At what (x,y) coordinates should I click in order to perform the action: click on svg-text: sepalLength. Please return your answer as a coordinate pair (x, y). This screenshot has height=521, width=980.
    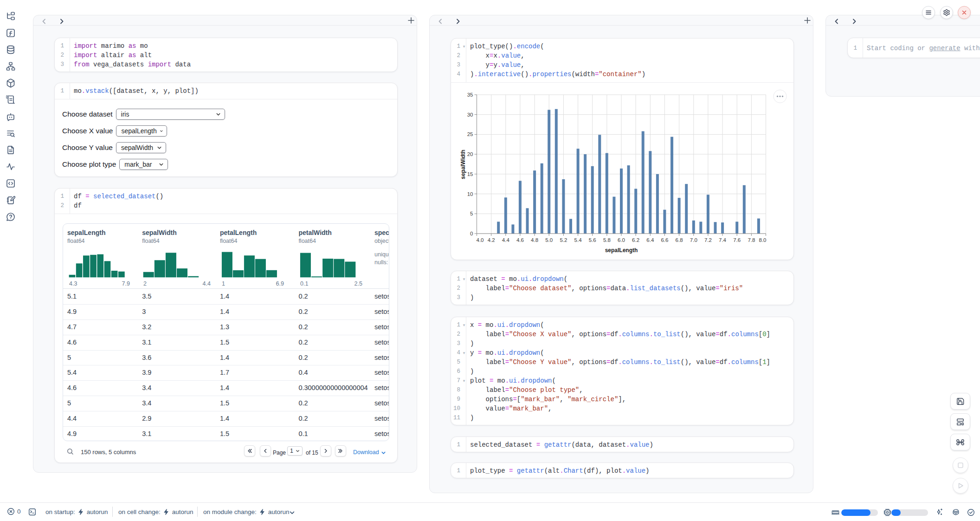
    Looking at the image, I should click on (622, 250).